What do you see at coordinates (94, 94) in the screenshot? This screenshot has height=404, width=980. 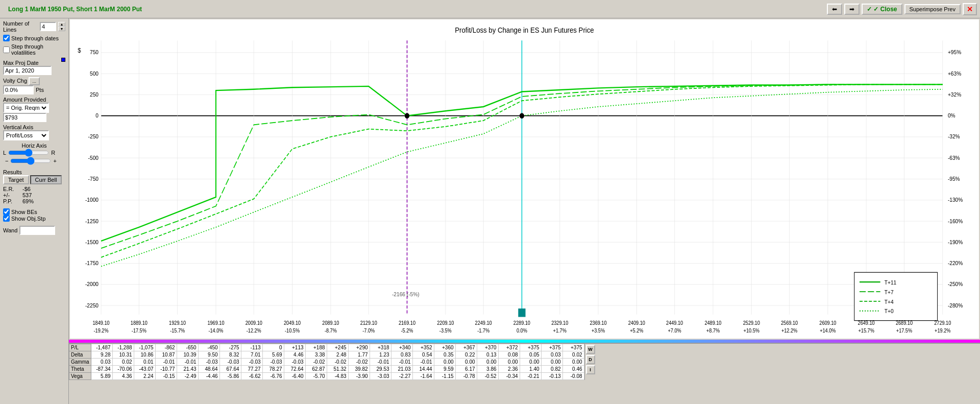 I see `svg-text: 250` at bounding box center [94, 94].